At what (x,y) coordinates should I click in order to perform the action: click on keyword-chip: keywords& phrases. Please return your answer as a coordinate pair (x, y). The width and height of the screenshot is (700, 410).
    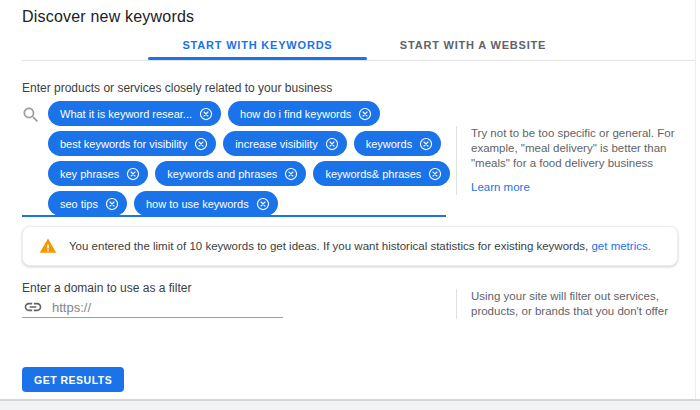
    Looking at the image, I should click on (382, 174).